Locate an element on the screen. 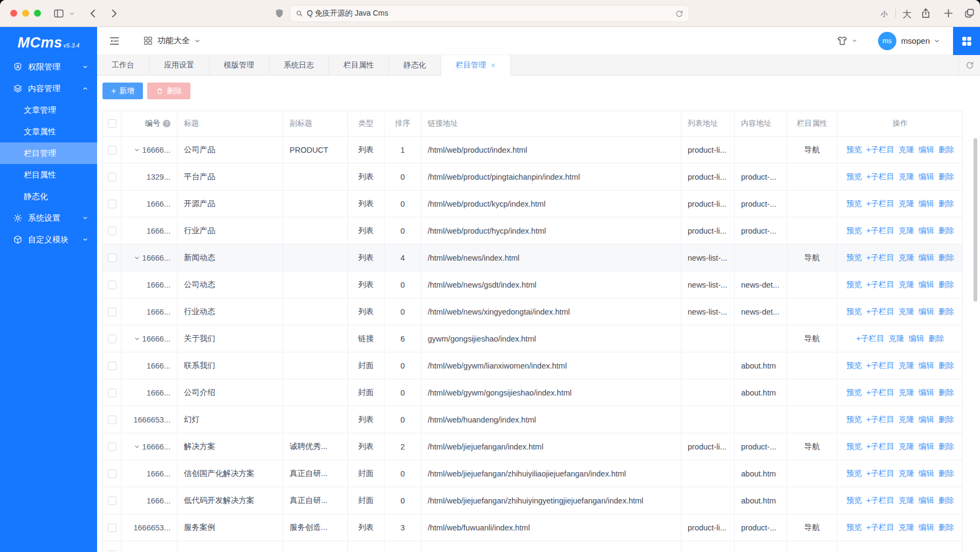  privacy-shield-icon is located at coordinates (279, 13).